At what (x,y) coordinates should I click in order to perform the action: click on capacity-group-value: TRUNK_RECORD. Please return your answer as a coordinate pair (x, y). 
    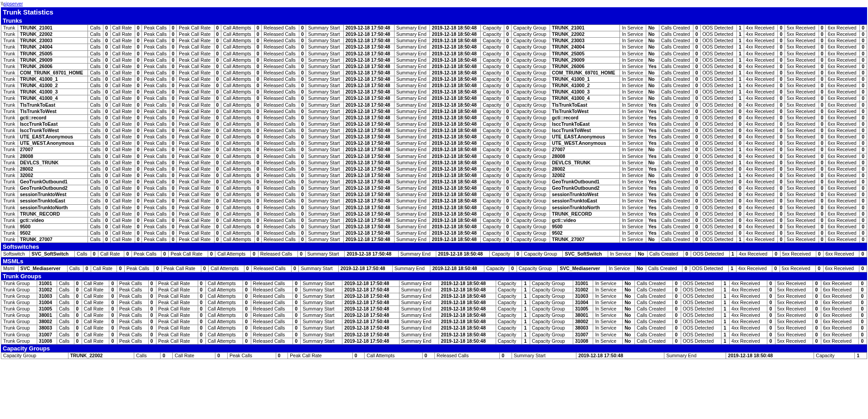
    Looking at the image, I should click on (585, 214).